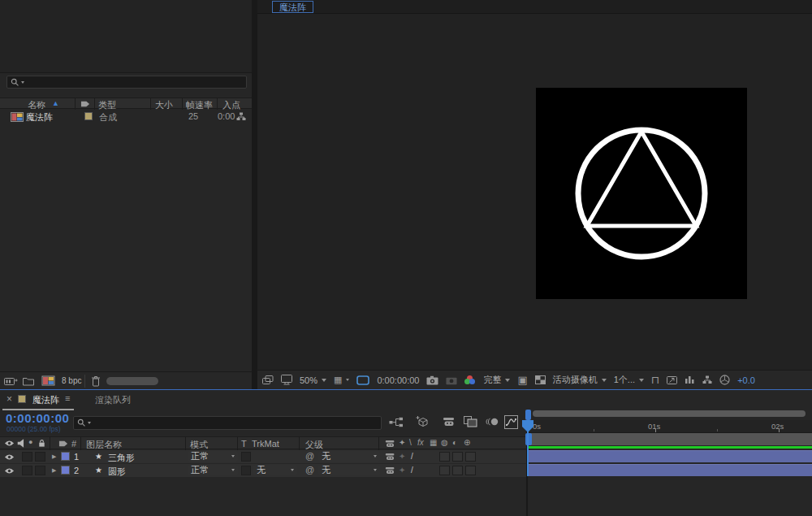 The height and width of the screenshot is (516, 812). Describe the element at coordinates (445, 443) in the screenshot. I see `motion-blur-column-icon: ◍` at that location.